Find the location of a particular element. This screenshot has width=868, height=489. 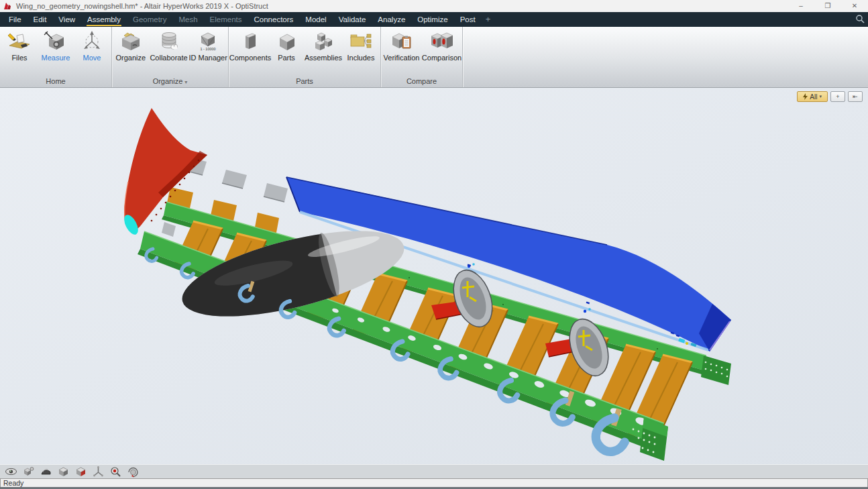

view-rotate-icon is located at coordinates (133, 472).